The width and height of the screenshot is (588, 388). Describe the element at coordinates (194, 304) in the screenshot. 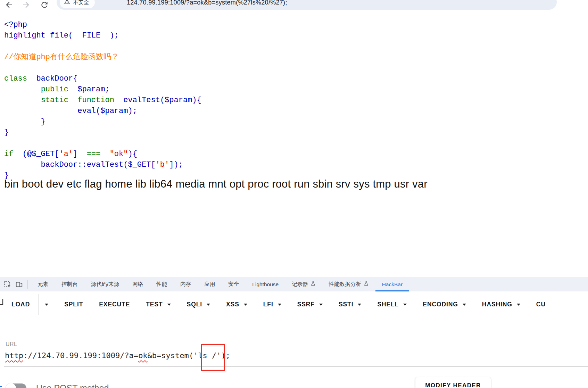

I see `button-label: SQLI` at that location.